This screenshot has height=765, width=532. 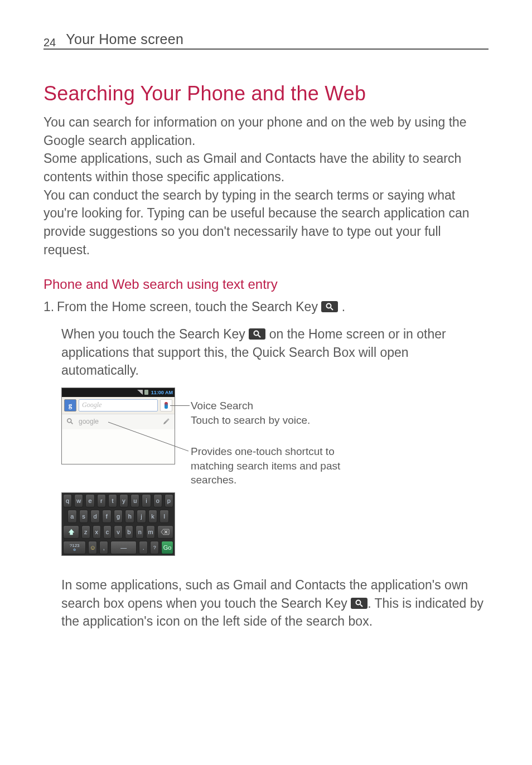 What do you see at coordinates (95, 516) in the screenshot?
I see `key-d: d` at bounding box center [95, 516].